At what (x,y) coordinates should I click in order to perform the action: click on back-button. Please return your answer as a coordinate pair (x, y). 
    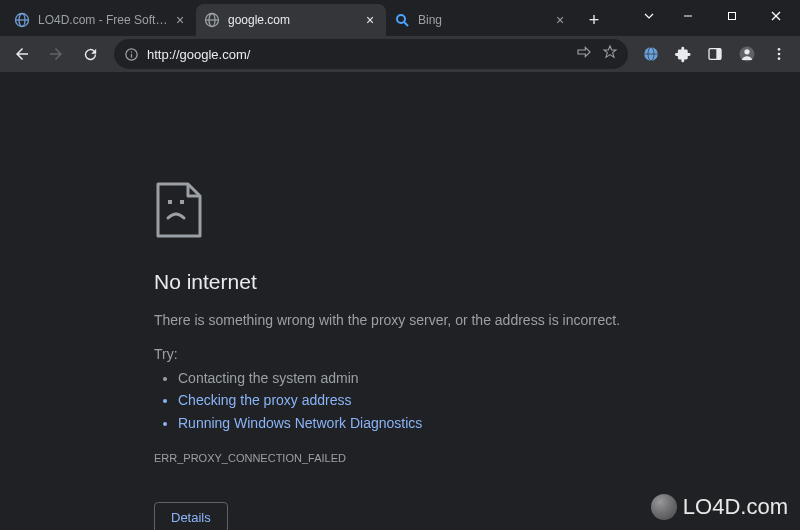
    Looking at the image, I should click on (22, 54).